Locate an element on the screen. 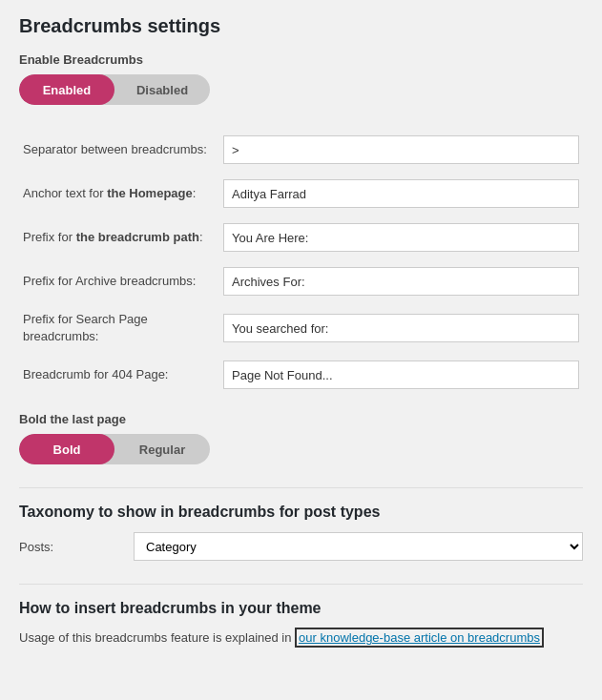  how-to-text-prefix: Usage of this breadcrumbs feature is exp… is located at coordinates (156, 637).